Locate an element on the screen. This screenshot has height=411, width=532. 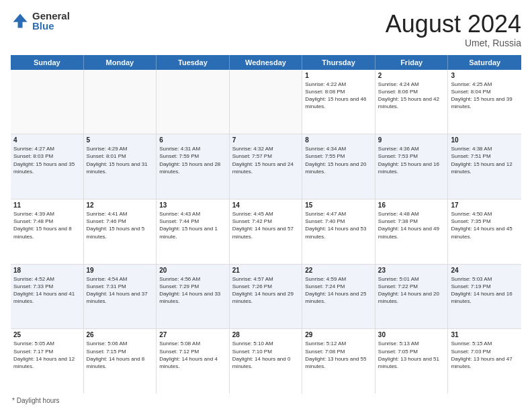
day-info: Sunrise: 4:22 AM Sunset: 8:08 PM Dayligh… is located at coordinates (339, 95).